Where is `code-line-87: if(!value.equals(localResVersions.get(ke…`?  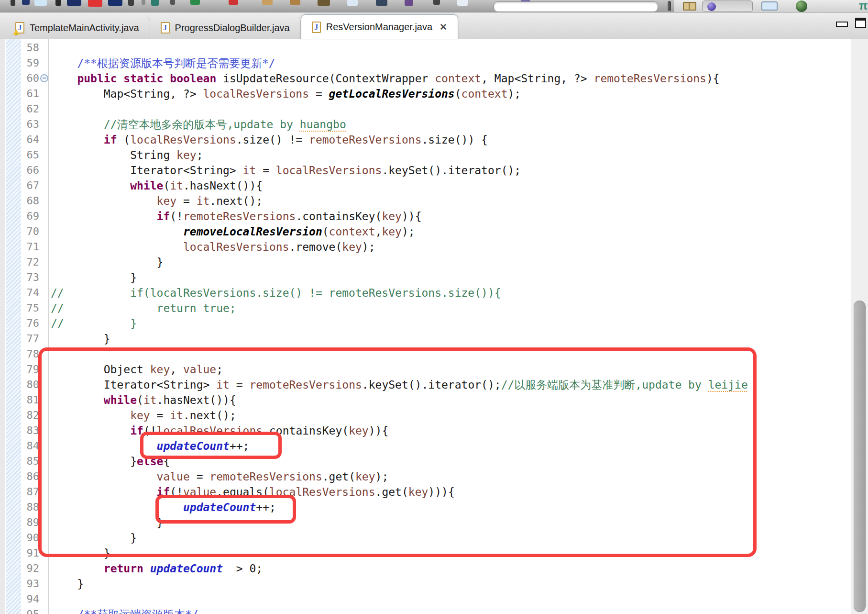
code-line-87: if(!value.equals(localResVersions.get(ke… is located at coordinates (450, 492).